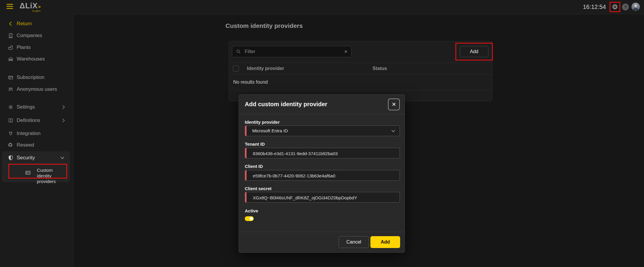 The width and height of the screenshot is (644, 267). What do you see at coordinates (251, 211) in the screenshot?
I see `active-label: Active` at bounding box center [251, 211].